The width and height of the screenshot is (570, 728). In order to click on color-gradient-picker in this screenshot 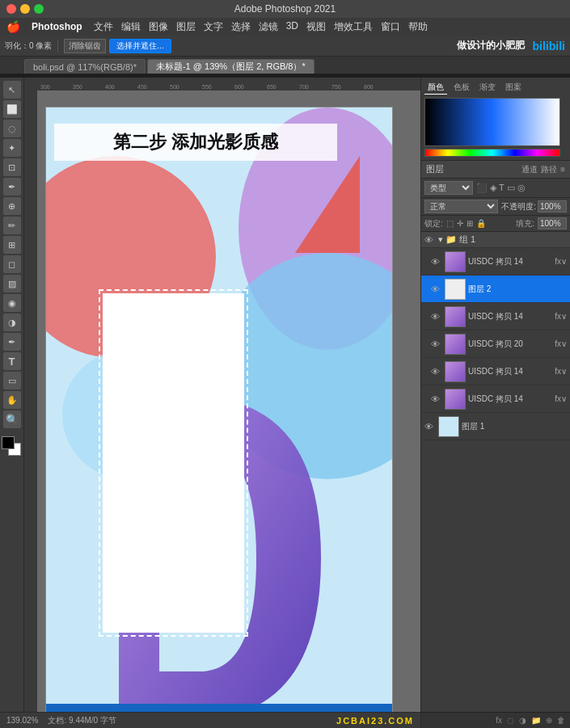, I will do `click(492, 122)`.